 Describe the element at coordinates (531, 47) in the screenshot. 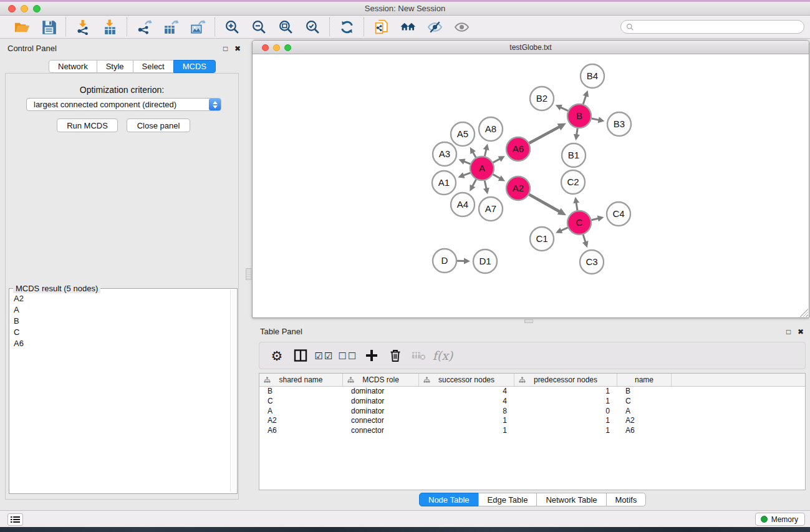

I see `network-window-titlebar: testGlobe.txt` at that location.